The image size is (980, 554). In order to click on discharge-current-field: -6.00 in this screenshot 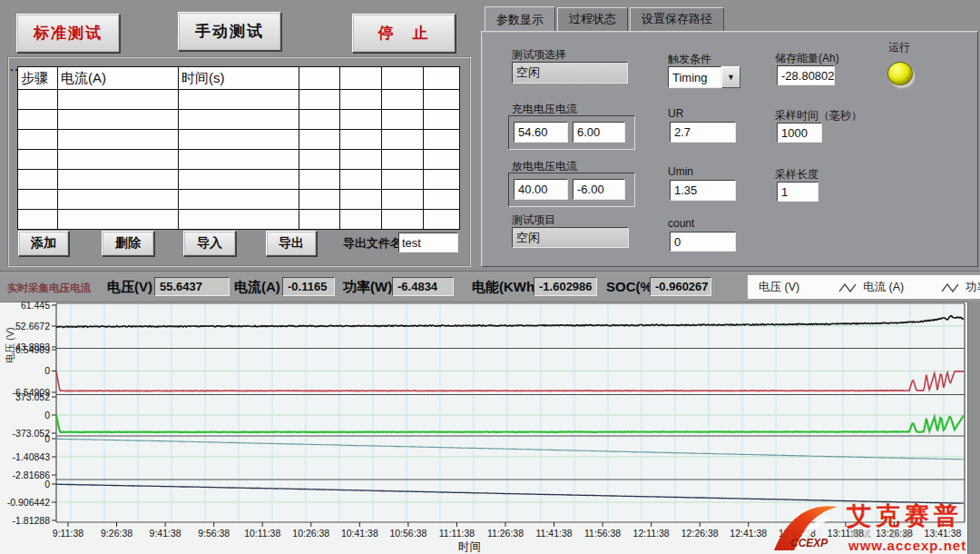, I will do `click(599, 189)`.